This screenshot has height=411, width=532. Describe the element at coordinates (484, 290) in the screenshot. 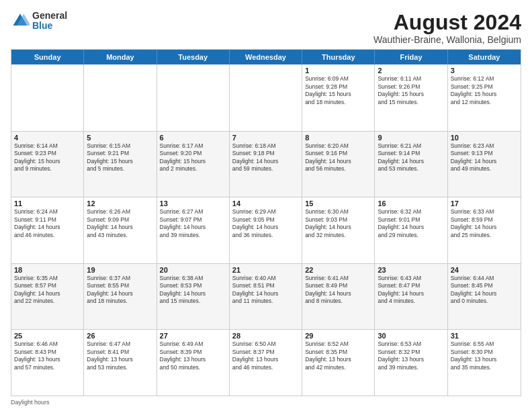

I see `day-info: Sunrise: 6:44 AM Sunset: 8:45 PM Dayligh…` at that location.